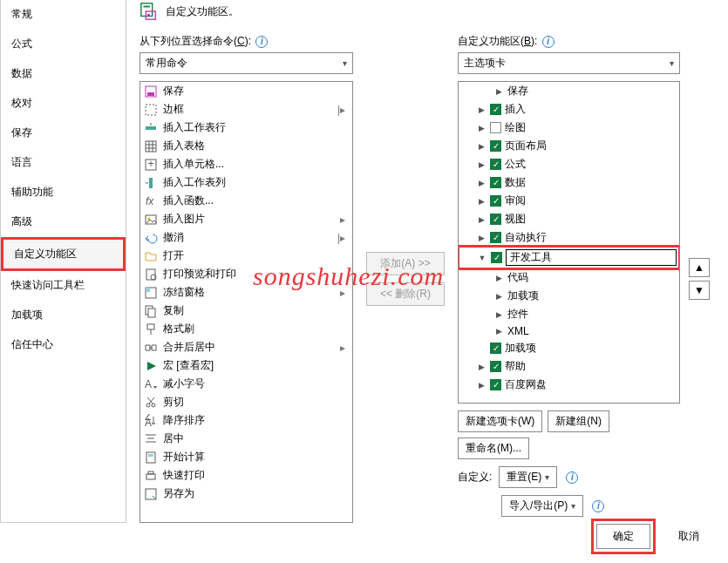  Describe the element at coordinates (246, 127) in the screenshot. I see `command-item: 插入工作表行` at that location.